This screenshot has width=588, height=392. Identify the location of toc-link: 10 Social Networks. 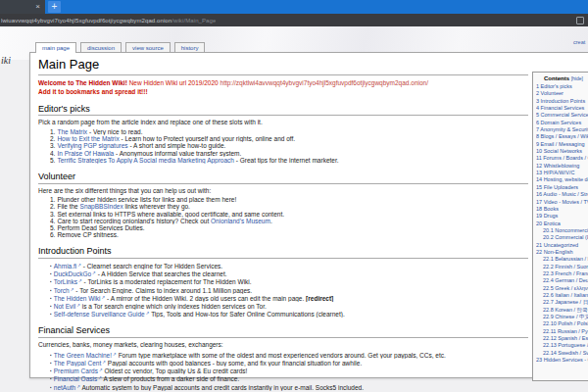
(559, 151).